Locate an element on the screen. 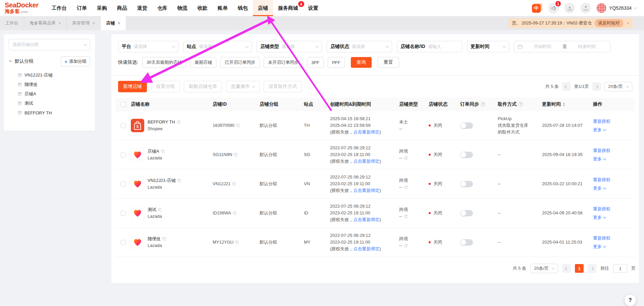 Image resolution: width=644 pixels, height=306 pixels. time-type-select: 更新时间 is located at coordinates (488, 47).